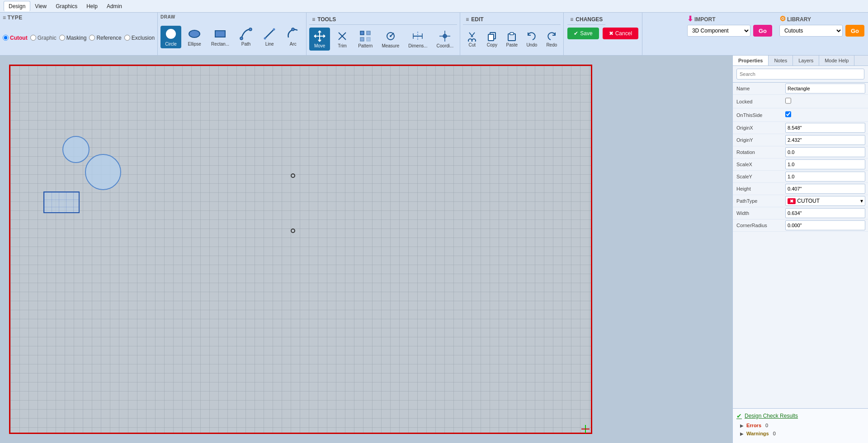 This screenshot has width=868, height=443. What do you see at coordinates (826, 101) in the screenshot?
I see `prop-locked-value` at bounding box center [826, 101].